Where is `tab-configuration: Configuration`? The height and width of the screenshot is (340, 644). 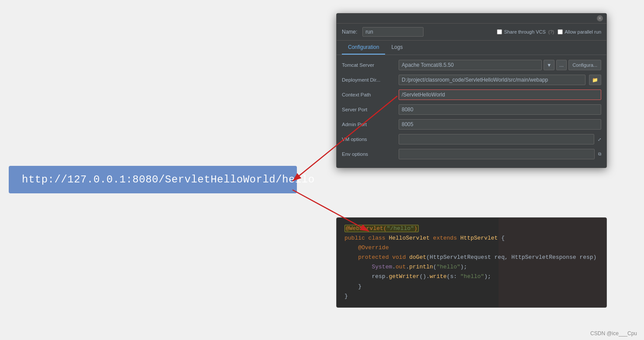
tab-configuration: Configuration is located at coordinates (363, 48).